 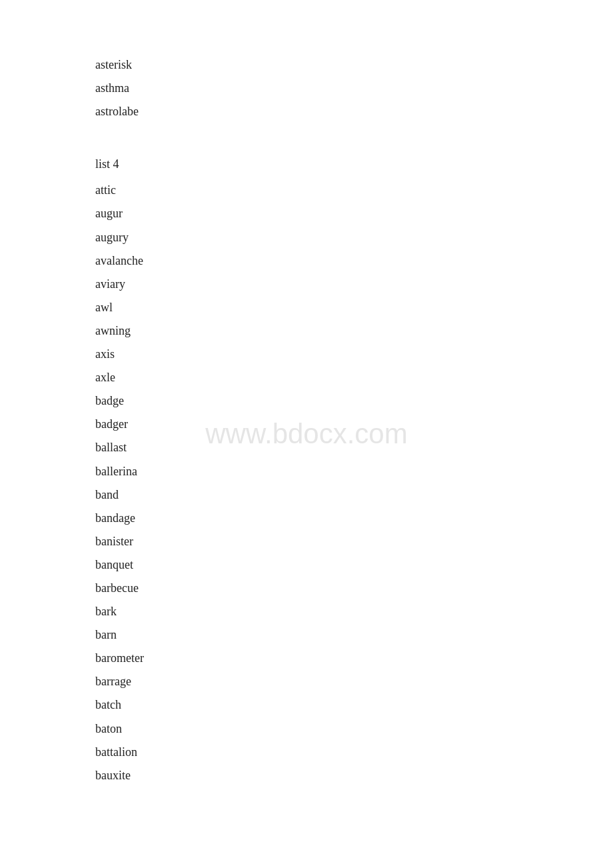 What do you see at coordinates (354, 729) in the screenshot?
I see `word-item-baton: baton` at bounding box center [354, 729].